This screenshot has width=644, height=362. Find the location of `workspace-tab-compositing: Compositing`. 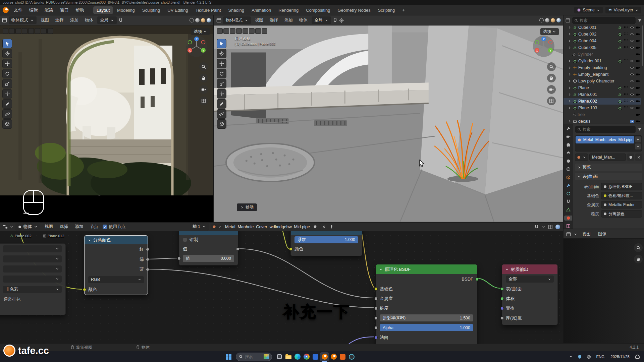

workspace-tab-compositing: Compositing is located at coordinates (318, 10).